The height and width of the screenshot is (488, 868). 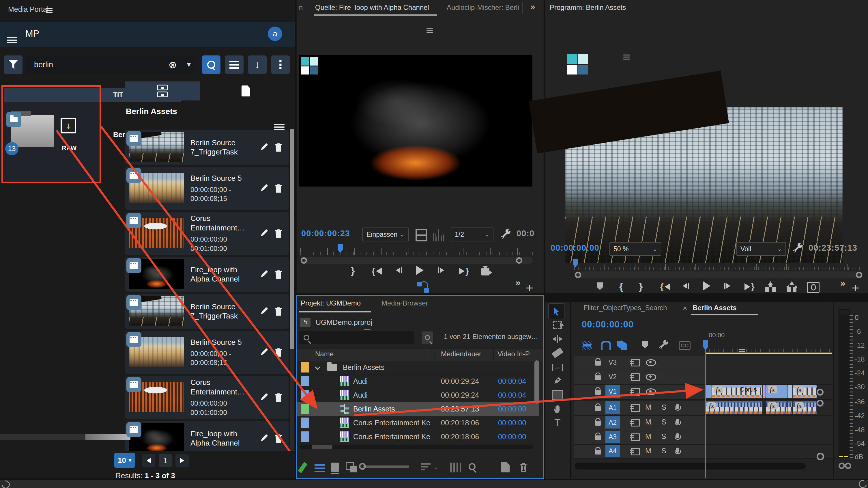 What do you see at coordinates (640, 363) in the screenshot?
I see `track-header: V3` at bounding box center [640, 363].